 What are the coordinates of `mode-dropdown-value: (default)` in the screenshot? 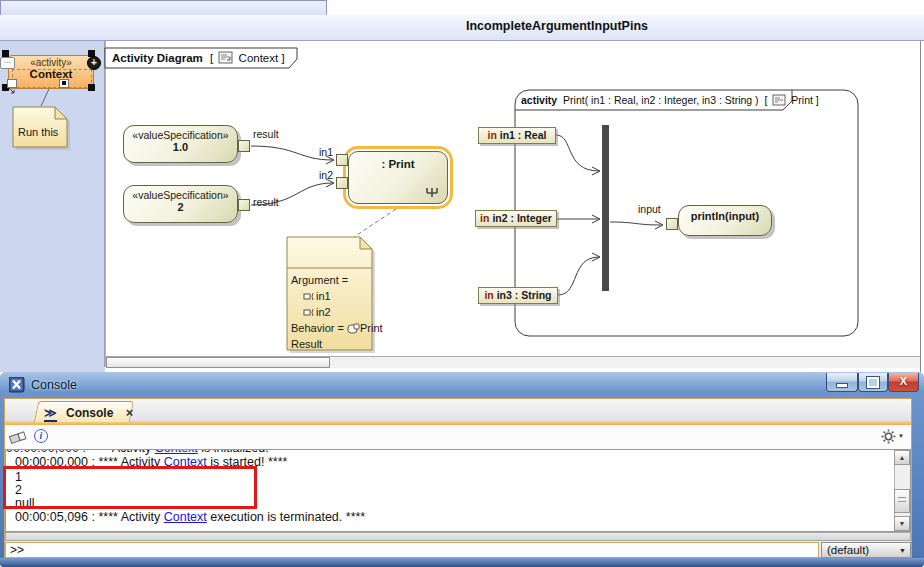 It's located at (848, 550).